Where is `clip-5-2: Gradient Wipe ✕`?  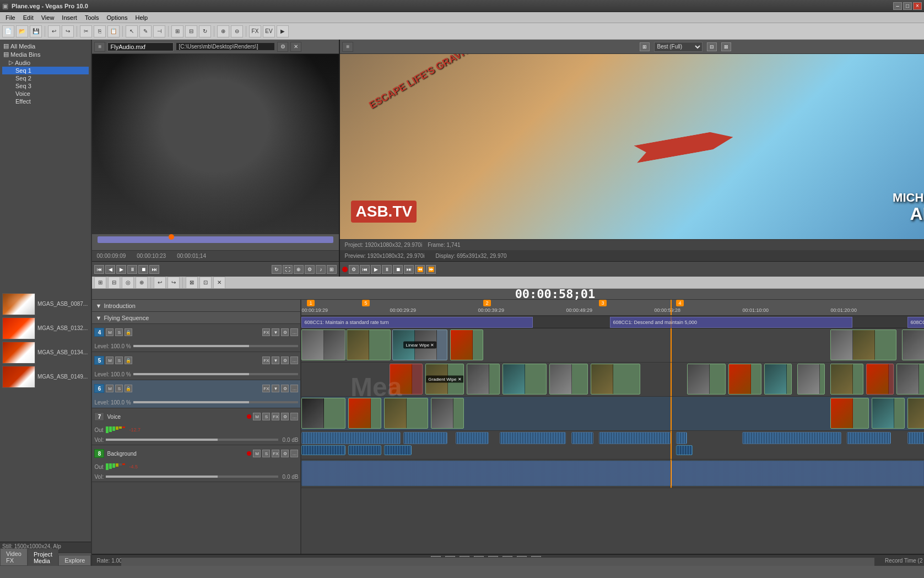
clip-5-2: Gradient Wipe ✕ is located at coordinates (445, 379).